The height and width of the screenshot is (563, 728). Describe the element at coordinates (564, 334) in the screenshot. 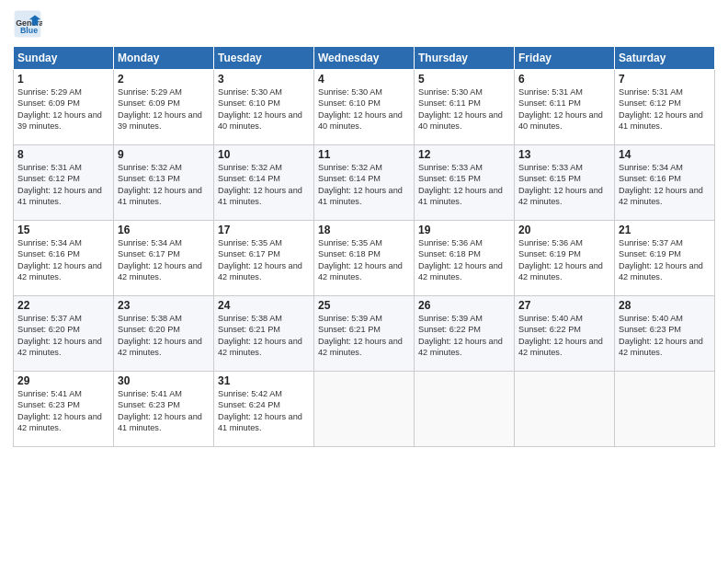

I see `table-row: 27 Sunrise: 5:40 AMSunset: 6:22 PMDaylig…` at that location.